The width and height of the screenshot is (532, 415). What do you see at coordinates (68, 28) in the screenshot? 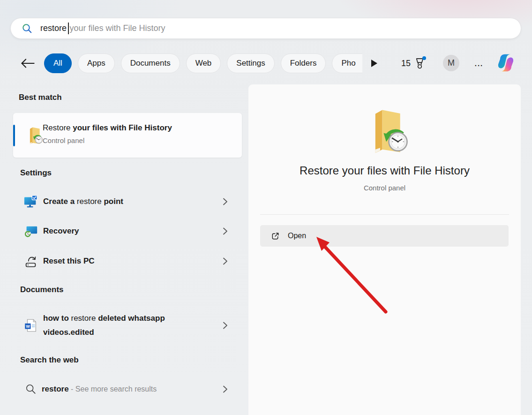
I see `text-caret` at bounding box center [68, 28].